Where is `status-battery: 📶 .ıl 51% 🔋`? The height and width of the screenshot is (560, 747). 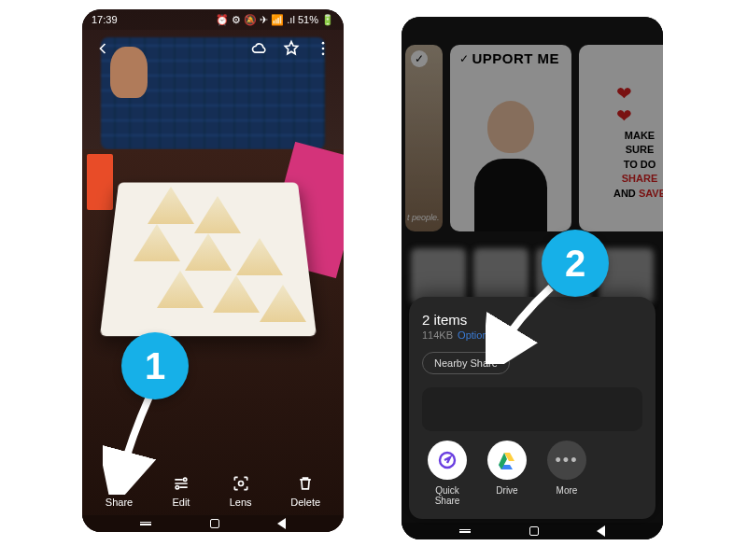
status-battery: 📶 .ıl 51% 🔋 is located at coordinates (303, 21).